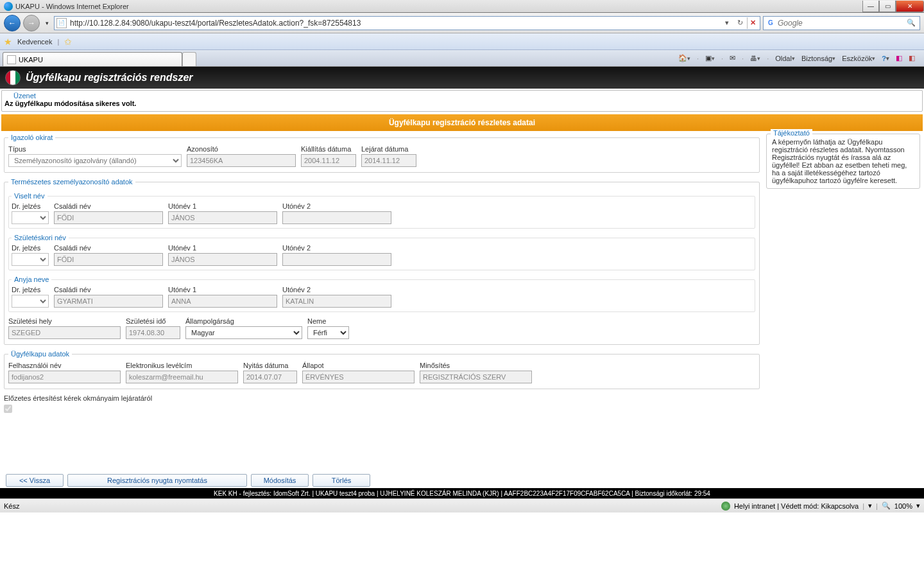 The width and height of the screenshot is (924, 578). I want to click on search-icon: 🔍, so click(911, 23).